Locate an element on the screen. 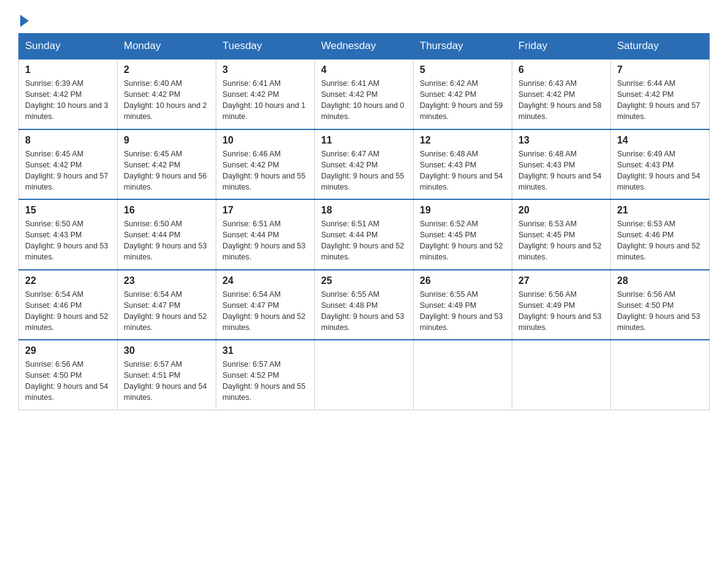 The width and height of the screenshot is (728, 563). calendar-day-cell: 31 Sunrise: 6:57 AM Sunset: 4:52 PM Dayl… is located at coordinates (266, 375).